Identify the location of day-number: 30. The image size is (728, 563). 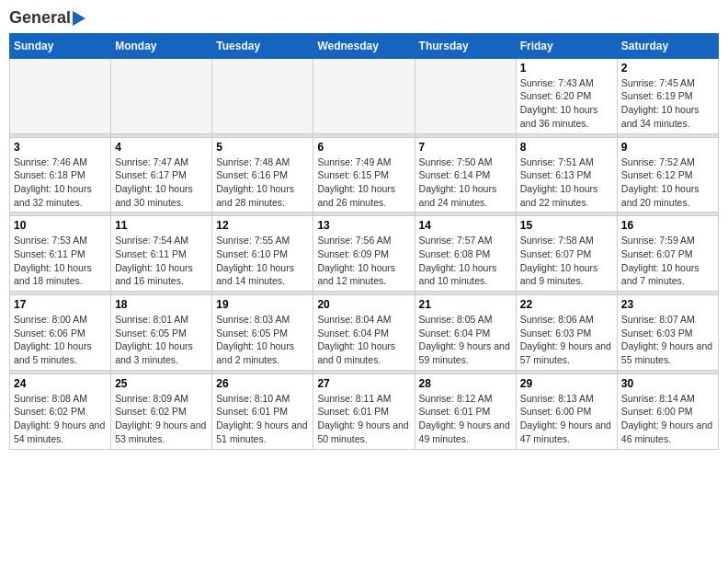
(667, 384).